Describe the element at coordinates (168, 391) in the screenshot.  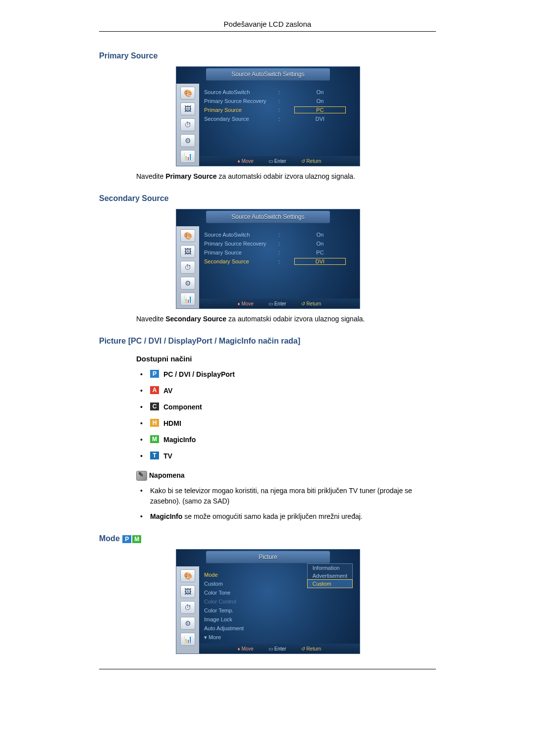
I see `mode-label: AV` at that location.